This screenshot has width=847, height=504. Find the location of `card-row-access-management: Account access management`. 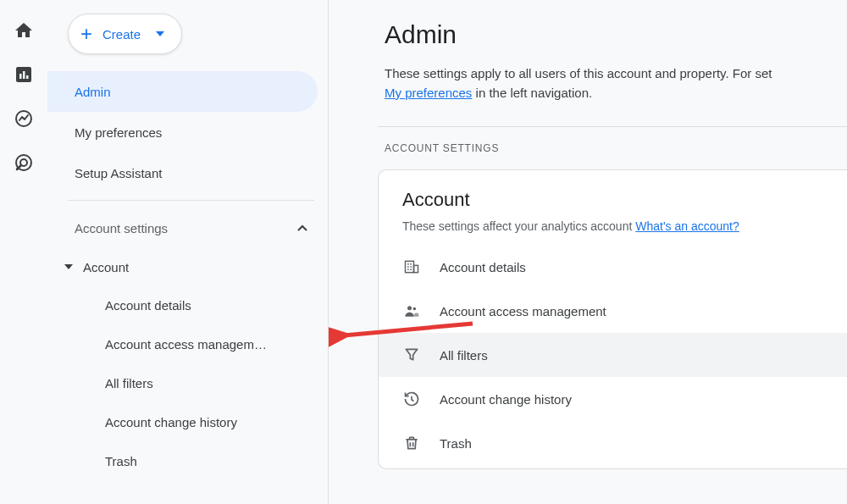

card-row-access-management: Account access management is located at coordinates (613, 311).